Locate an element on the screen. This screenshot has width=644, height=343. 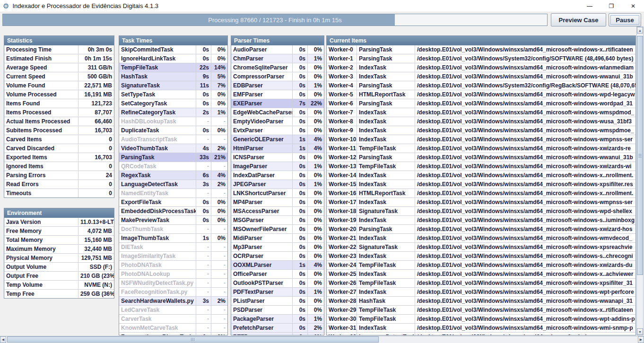
task-name: PhotoDNALookup is located at coordinates (158, 274).